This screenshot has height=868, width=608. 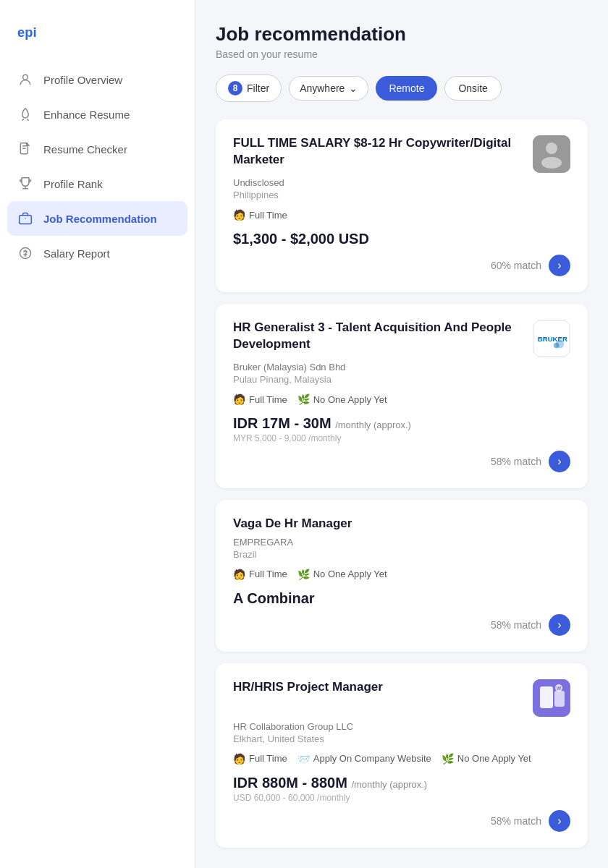 I want to click on page-subtitle: Based on your resume, so click(x=402, y=54).